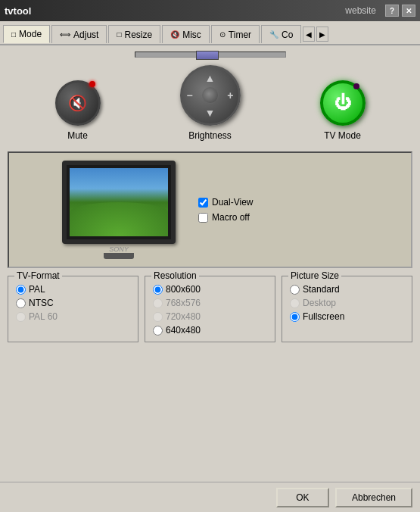 This screenshot has height=512, width=420. Describe the element at coordinates (210, 95) in the screenshot. I see `dpad-middle-row: − +` at that location.